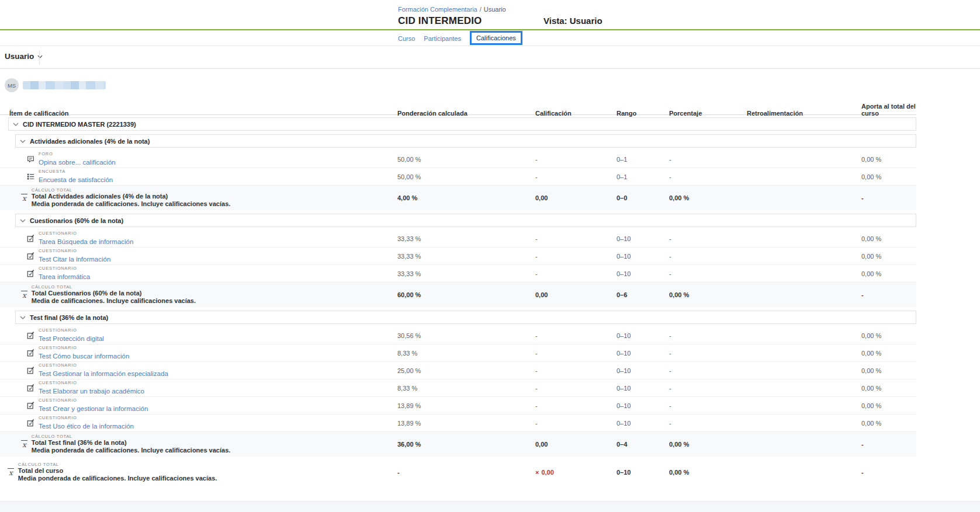  Describe the element at coordinates (804, 113) in the screenshot. I see `col-header-feedback: Retroalimentación` at that location.